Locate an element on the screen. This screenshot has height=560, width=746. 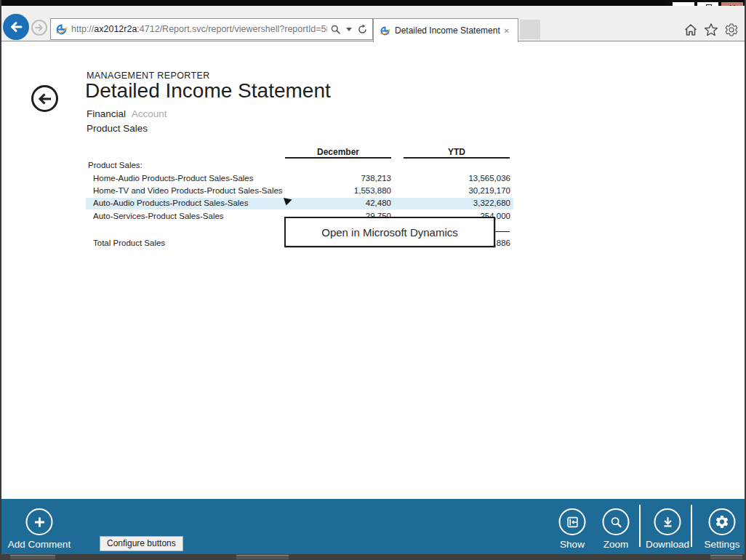
row-ytd-value: 3,322,680 is located at coordinates (457, 203).